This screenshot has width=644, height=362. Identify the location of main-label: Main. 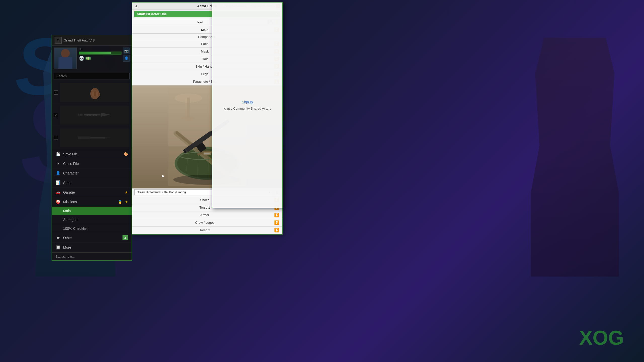
(67, 211).